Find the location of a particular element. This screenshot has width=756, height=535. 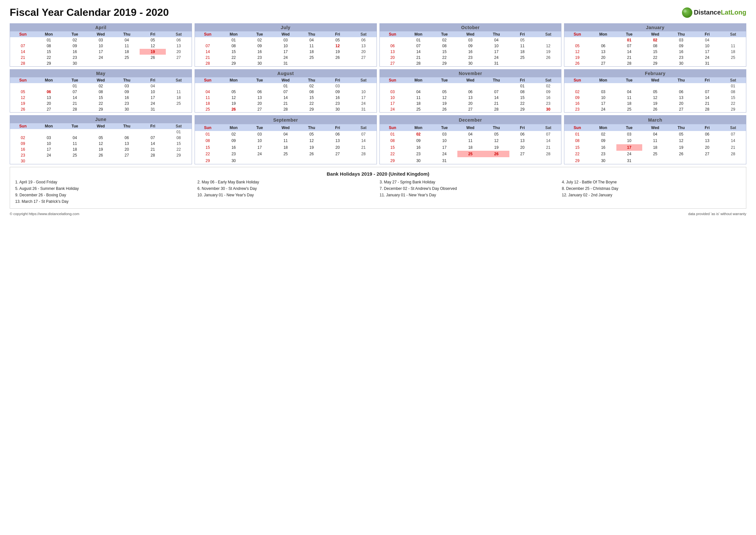

table-row: 10111213141516 is located at coordinates (470, 98).